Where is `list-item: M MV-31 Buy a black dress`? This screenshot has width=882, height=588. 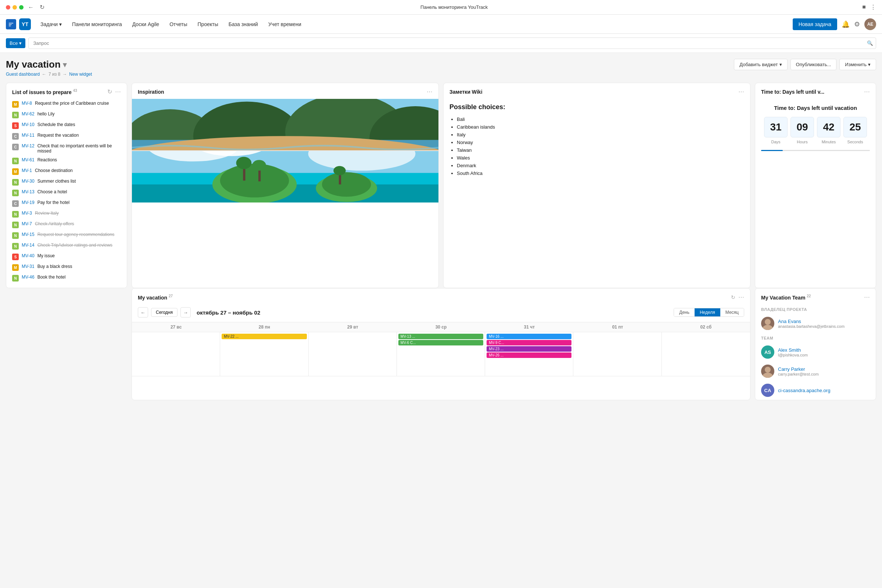
list-item: M MV-31 Buy a black dress is located at coordinates (66, 267).